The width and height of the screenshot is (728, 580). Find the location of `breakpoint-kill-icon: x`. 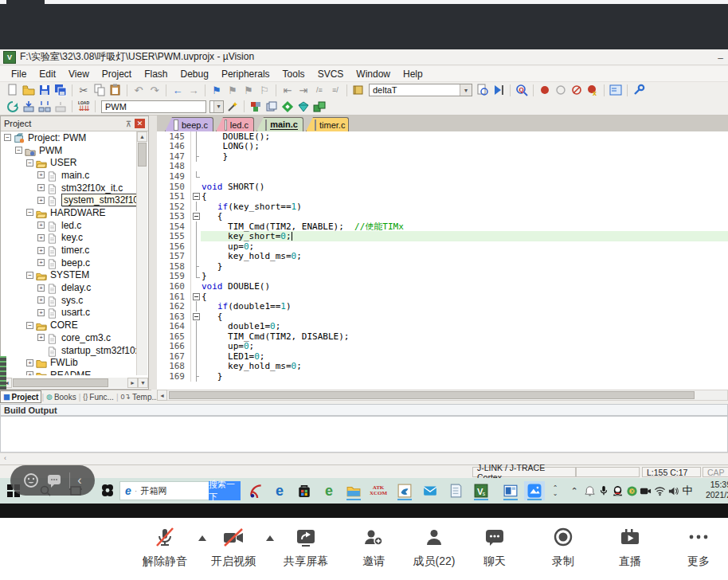

breakpoint-kill-icon: x is located at coordinates (593, 91).